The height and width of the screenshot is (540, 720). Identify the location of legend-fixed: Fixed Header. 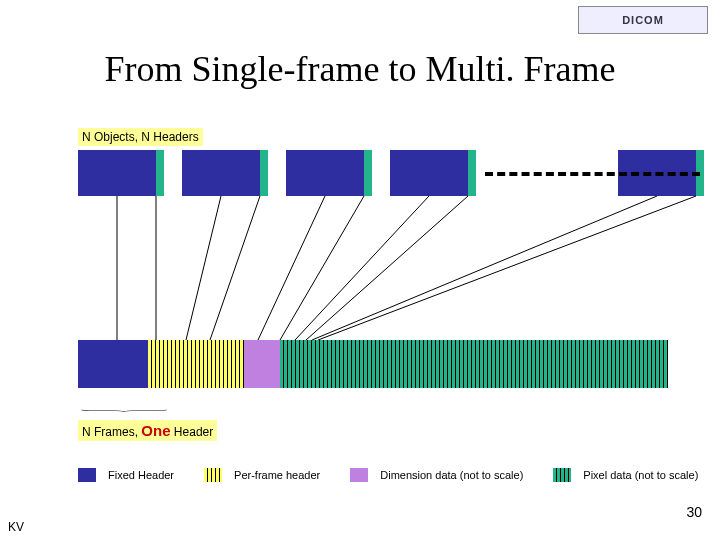
(141, 475).